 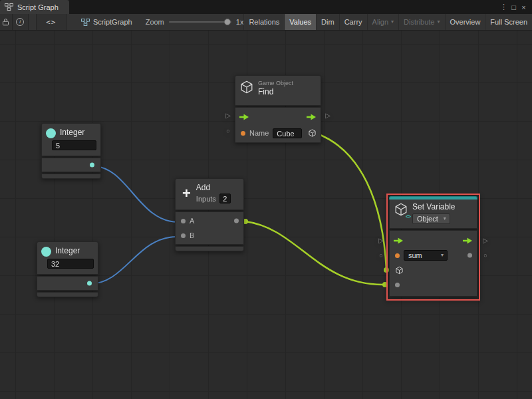 I want to click on input-port-a, so click(x=184, y=221).